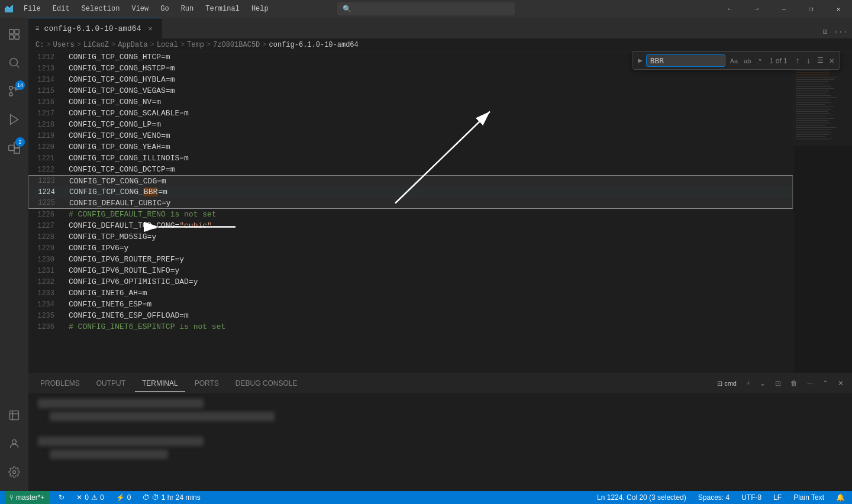 Image resolution: width=852 pixels, height=504 pixels. What do you see at coordinates (757, 9) in the screenshot?
I see `nav-forward-button: →` at bounding box center [757, 9].